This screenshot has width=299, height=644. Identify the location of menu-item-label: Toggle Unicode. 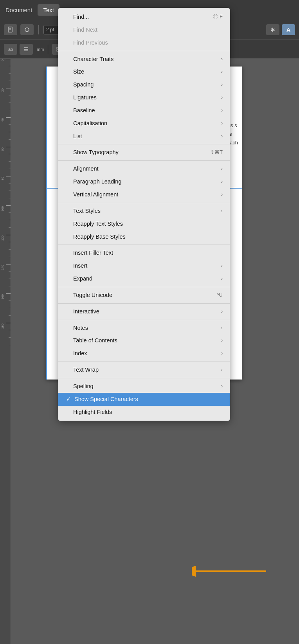
(93, 295).